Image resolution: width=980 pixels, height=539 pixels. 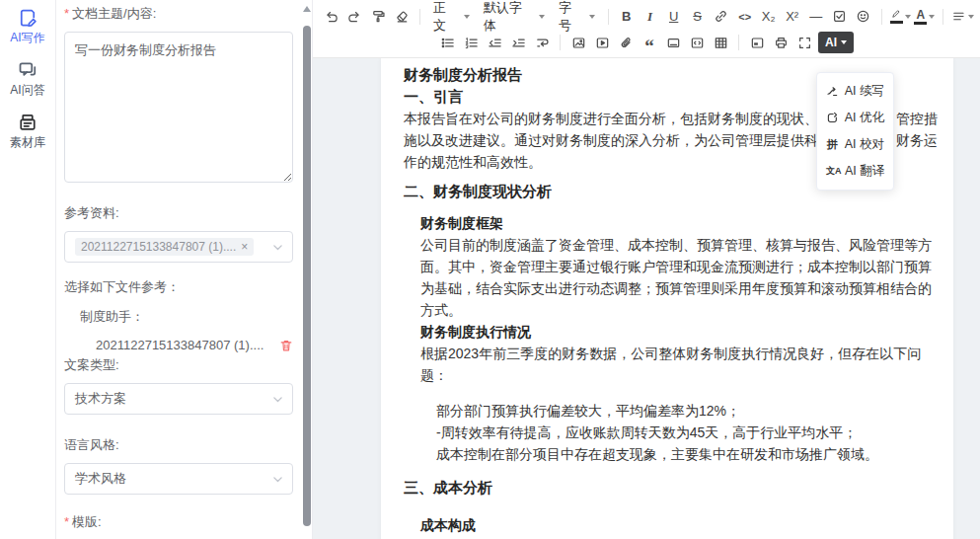 I want to click on doc-type-select: 技术方案, so click(x=179, y=399).